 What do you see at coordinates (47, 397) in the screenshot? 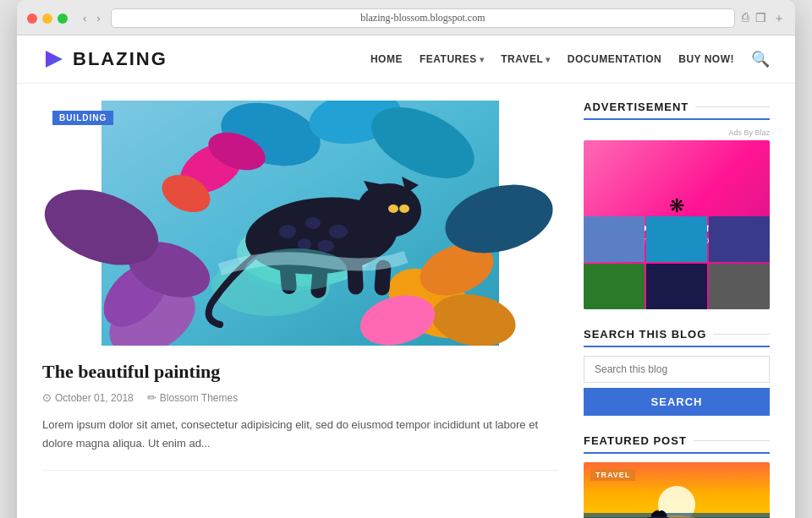
I see `clock-icon: ⊙` at bounding box center [47, 397].